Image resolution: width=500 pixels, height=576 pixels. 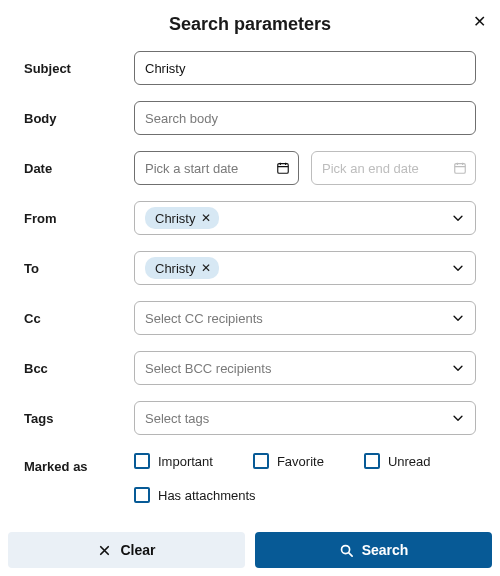 I want to click on label-to: To, so click(x=79, y=268).